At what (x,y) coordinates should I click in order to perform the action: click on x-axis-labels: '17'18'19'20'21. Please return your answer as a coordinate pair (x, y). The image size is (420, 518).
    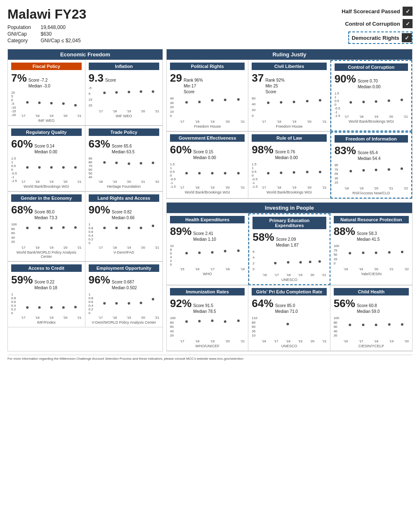
    Looking at the image, I should click on (51, 182).